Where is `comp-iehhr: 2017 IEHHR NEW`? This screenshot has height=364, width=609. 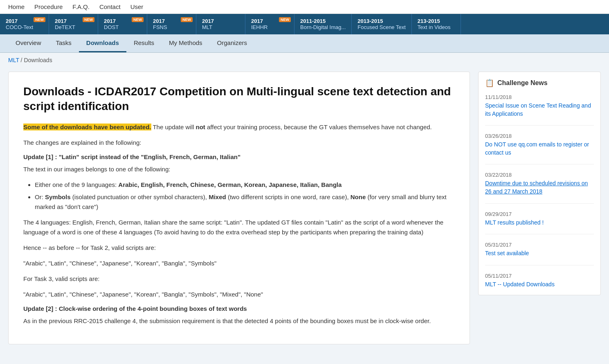 comp-iehhr: 2017 IEHHR NEW is located at coordinates (270, 24).